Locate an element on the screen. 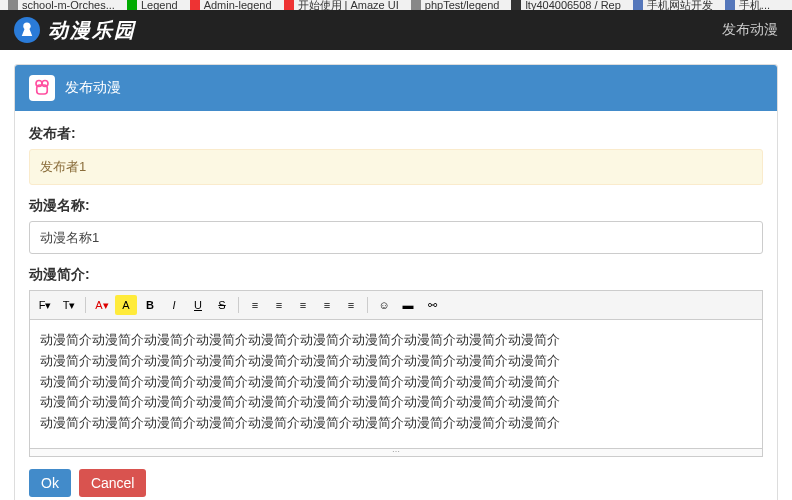 The image size is (792, 500). tool-emoji: ☺ is located at coordinates (384, 305).